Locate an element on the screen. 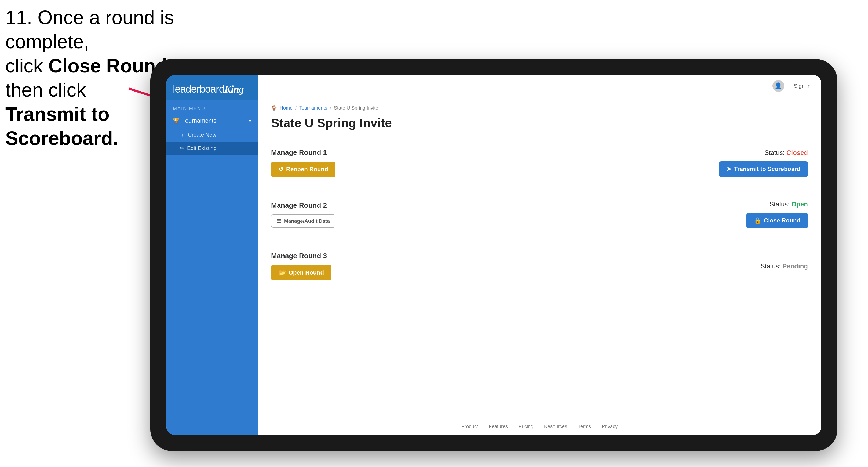 The width and height of the screenshot is (868, 467). round-1-section: Manage Round 1 ↺ Reopen Round Status: Cl… is located at coordinates (540, 163).